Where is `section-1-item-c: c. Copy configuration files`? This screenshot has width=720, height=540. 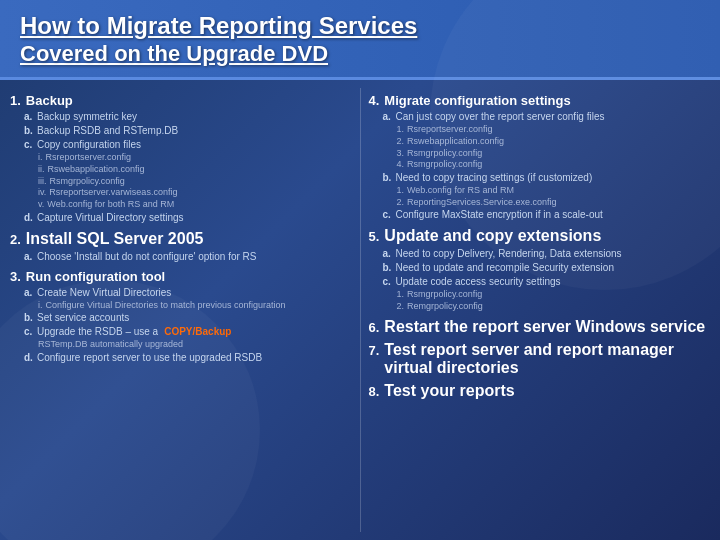 section-1-item-c: c. Copy configuration files is located at coordinates (188, 145).